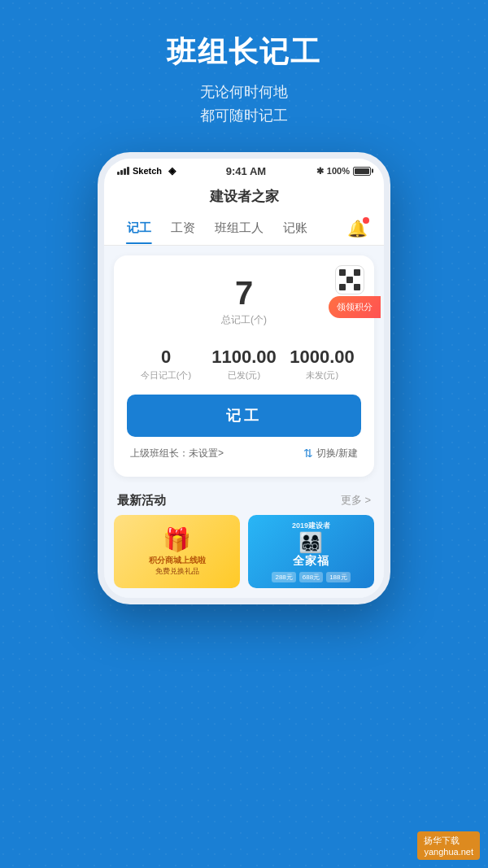  Describe the element at coordinates (311, 578) in the screenshot. I see `price-2: 688元` at that location.